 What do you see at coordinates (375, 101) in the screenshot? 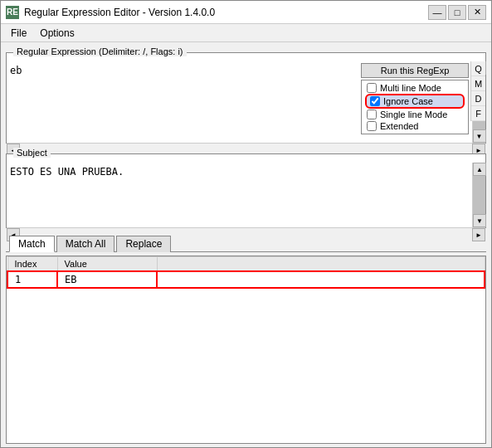
I see `flag-ignorecase-checkbox` at bounding box center [375, 101].